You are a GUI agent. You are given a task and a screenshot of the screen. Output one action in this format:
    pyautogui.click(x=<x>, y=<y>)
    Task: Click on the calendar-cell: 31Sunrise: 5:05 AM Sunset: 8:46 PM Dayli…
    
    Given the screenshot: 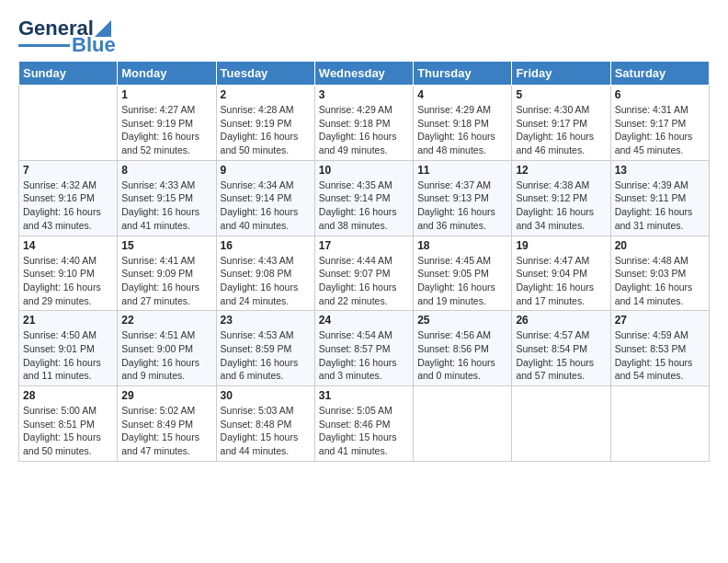 What is the action you would take?
    pyautogui.click(x=364, y=424)
    